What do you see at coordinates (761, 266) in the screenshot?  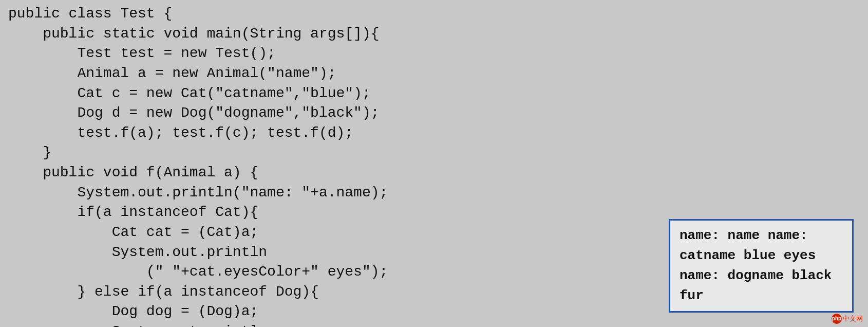 I see `output-box: name: name name: catname blue eyes name:…` at bounding box center [761, 266].